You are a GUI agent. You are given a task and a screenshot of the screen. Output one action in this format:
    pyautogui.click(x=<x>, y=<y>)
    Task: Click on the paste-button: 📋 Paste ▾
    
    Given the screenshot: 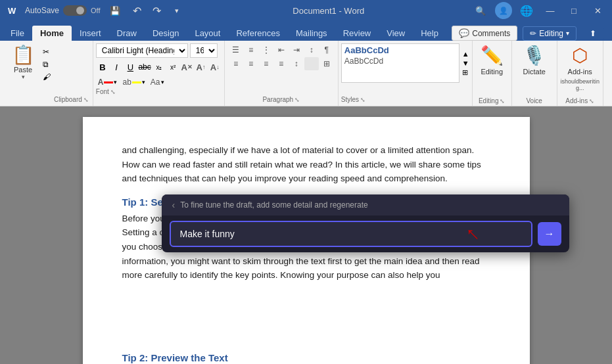 What is the action you would take?
    pyautogui.click(x=23, y=63)
    